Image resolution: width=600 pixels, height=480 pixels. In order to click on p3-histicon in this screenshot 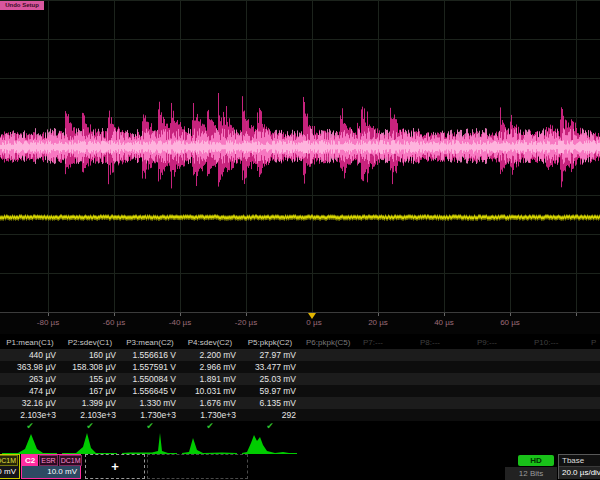, I will do `click(150, 443)`.